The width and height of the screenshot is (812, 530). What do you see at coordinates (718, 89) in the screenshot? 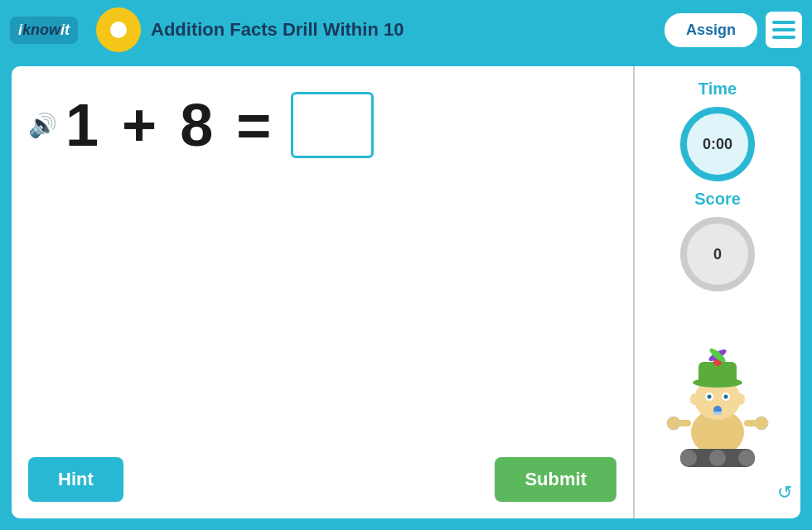
I see `time-label: Time` at bounding box center [718, 89].